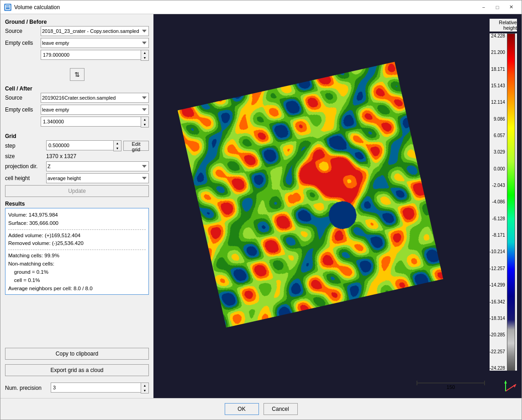  I want to click on grid-label: Grid, so click(77, 136).